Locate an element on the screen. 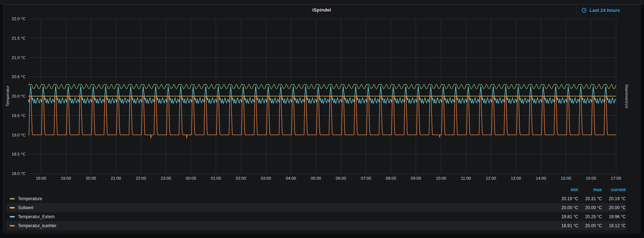 The height and width of the screenshot is (238, 644). y-axis-tick-label: 19.0 °C is located at coordinates (19, 135).